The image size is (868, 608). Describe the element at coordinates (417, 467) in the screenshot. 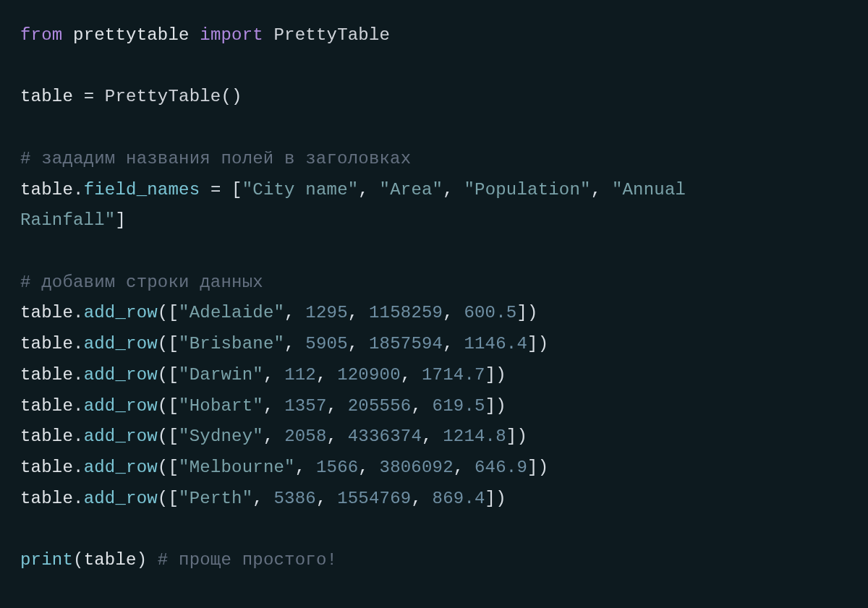

I see `number-literal: 3806092` at that location.